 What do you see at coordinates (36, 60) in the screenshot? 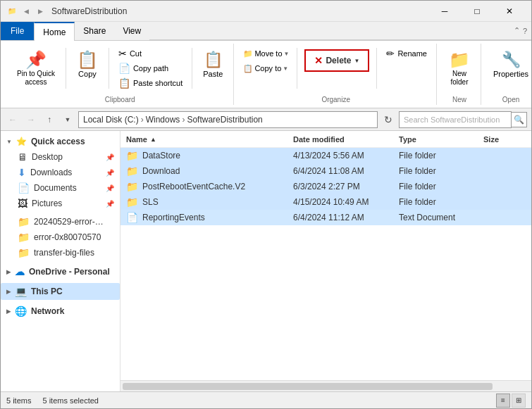
I see `pin-icon: 📌` at bounding box center [36, 60].